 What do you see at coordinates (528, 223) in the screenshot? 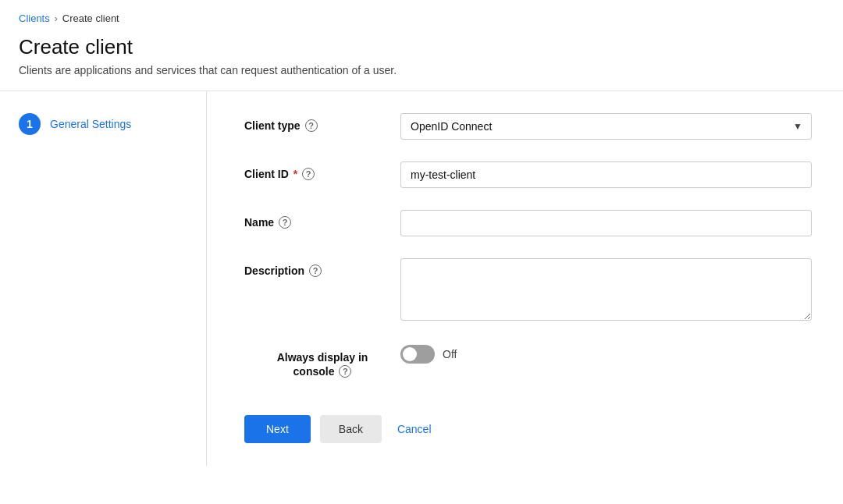
I see `name-row: Name ?` at bounding box center [528, 223].